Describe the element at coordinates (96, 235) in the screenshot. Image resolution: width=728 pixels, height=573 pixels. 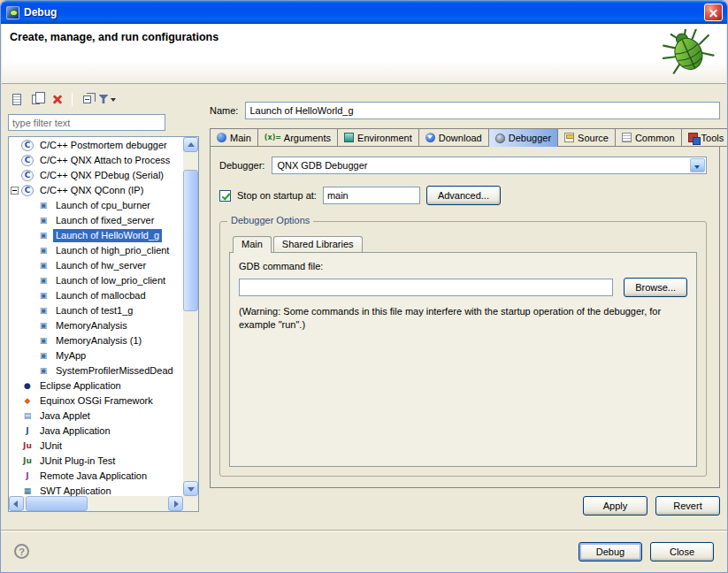
I see `tree-item: ▣ Launch of HelloWorld_g` at that location.